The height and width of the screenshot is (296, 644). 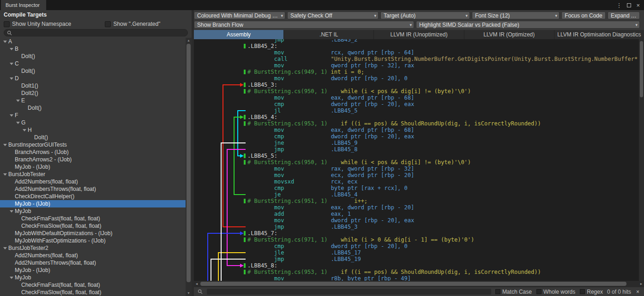 What do you see at coordinates (96, 33) in the screenshot?
I see `targets-search-input` at bounding box center [96, 33].